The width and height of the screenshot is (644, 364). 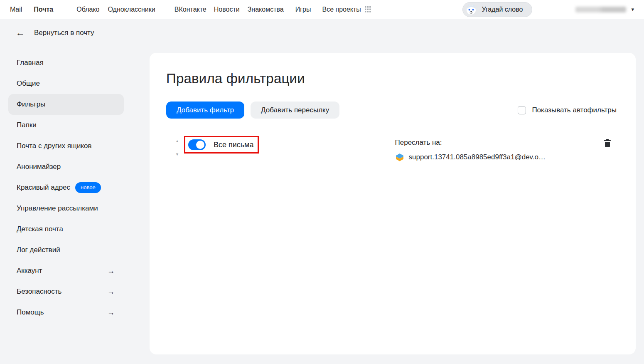 I want to click on topbar: Mail Почта Облако Одноклассники ВКонтакт…, so click(x=322, y=9).